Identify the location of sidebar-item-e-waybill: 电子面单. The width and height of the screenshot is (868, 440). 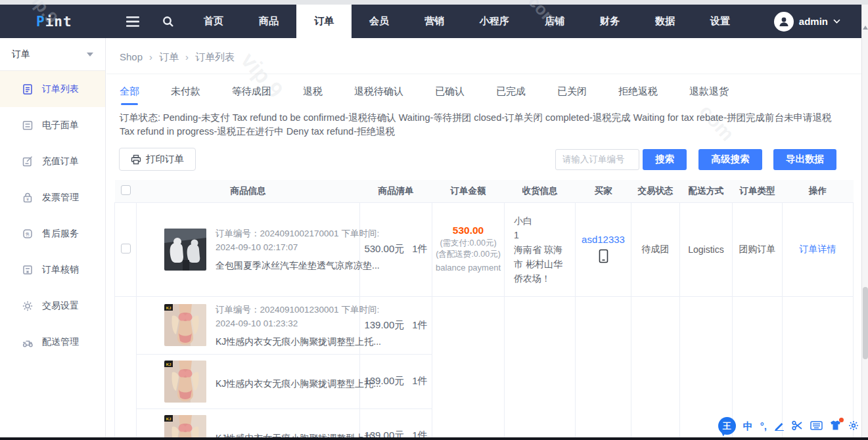
(53, 125).